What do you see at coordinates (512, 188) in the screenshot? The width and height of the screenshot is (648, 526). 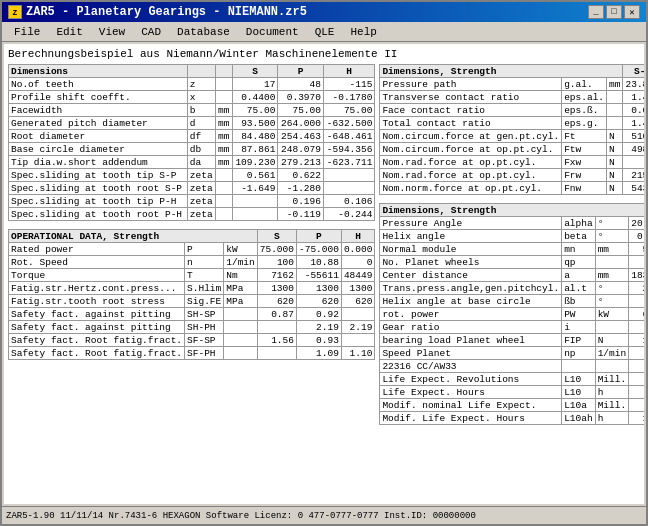 I see `table-row: Nom.norm.force at op.pt.cyl.FnwN54343543…` at bounding box center [512, 188].